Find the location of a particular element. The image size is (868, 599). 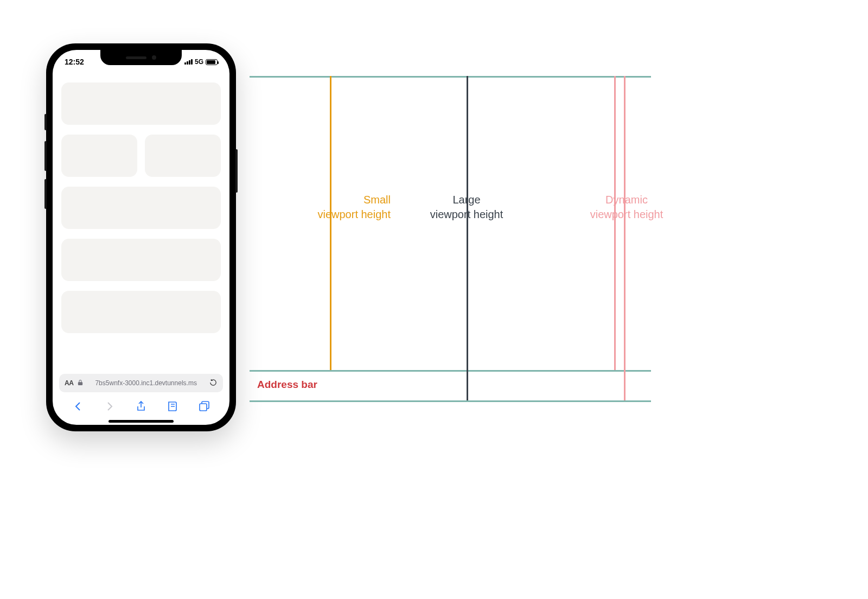

status-right: 5G is located at coordinates (201, 62).